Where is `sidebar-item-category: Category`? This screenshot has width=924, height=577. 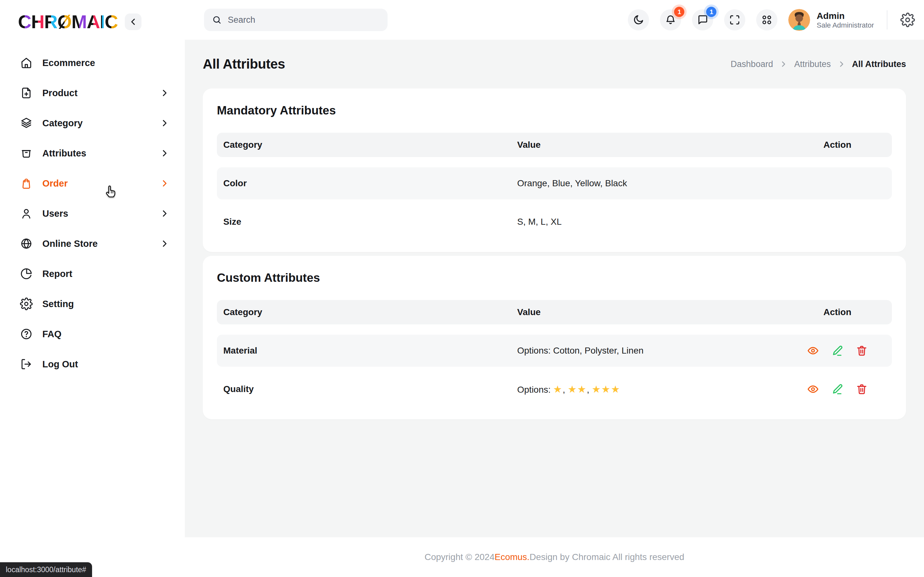
sidebar-item-category: Category is located at coordinates (92, 123).